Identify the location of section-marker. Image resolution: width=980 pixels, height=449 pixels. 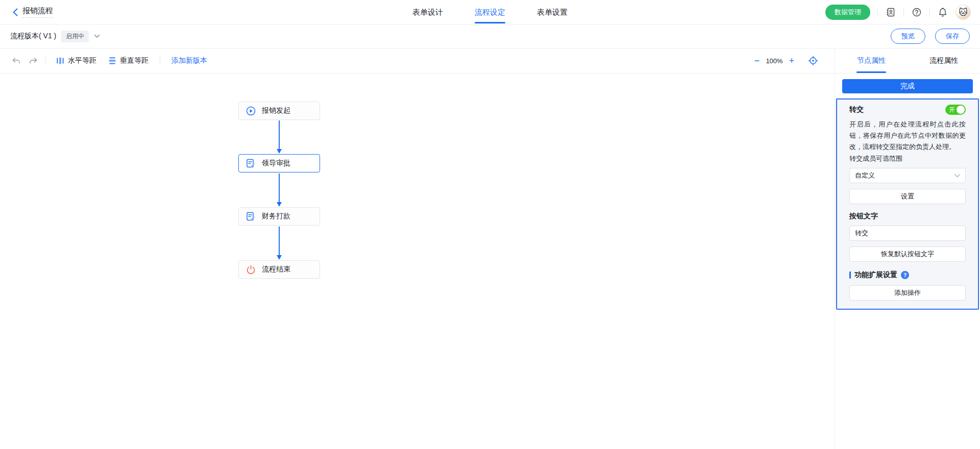
(850, 275).